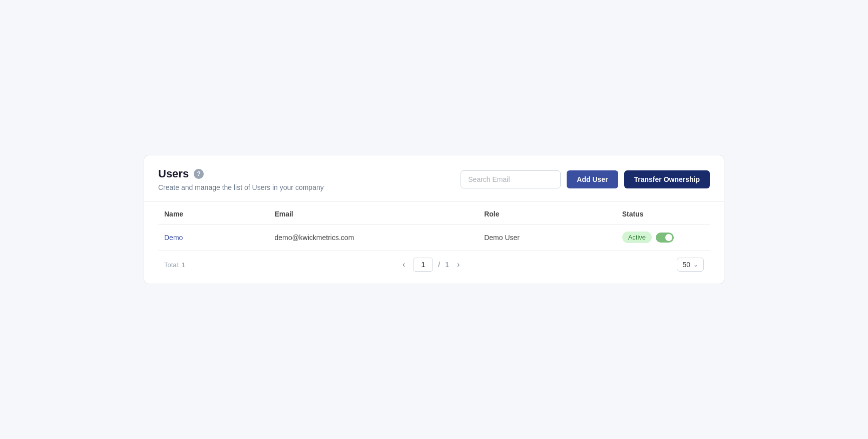 This screenshot has width=868, height=439. I want to click on per-page-select: 50 ⌄, so click(690, 265).